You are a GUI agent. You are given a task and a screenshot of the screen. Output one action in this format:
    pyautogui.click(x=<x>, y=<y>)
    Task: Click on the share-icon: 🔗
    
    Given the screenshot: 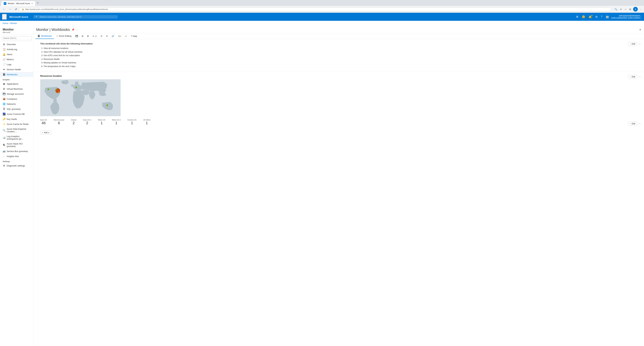 What is the action you would take?
    pyautogui.click(x=113, y=36)
    